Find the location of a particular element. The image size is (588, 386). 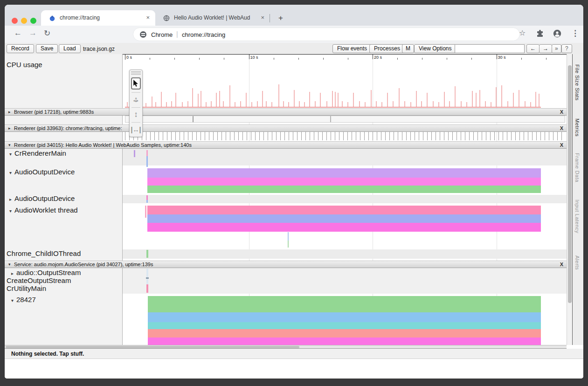

sidebar-tab-alerts: Alerts is located at coordinates (577, 263).